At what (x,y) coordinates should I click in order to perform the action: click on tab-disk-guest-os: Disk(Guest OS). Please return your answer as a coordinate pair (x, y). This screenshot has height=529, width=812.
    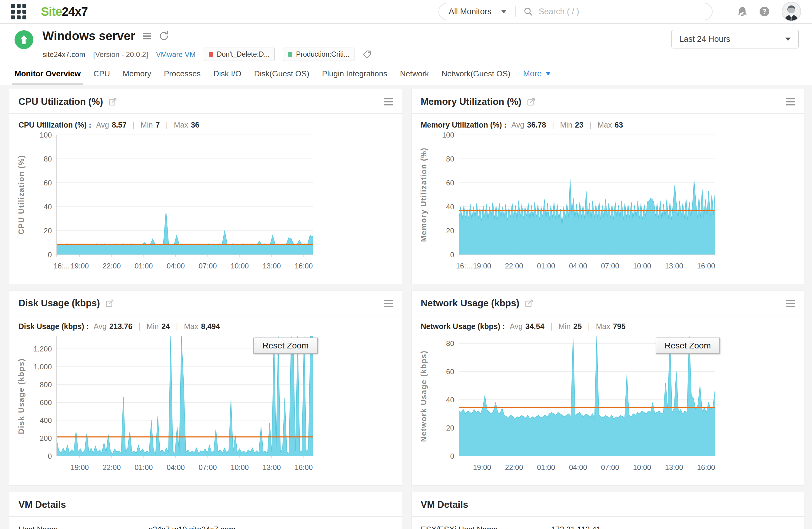
    Looking at the image, I should click on (282, 77).